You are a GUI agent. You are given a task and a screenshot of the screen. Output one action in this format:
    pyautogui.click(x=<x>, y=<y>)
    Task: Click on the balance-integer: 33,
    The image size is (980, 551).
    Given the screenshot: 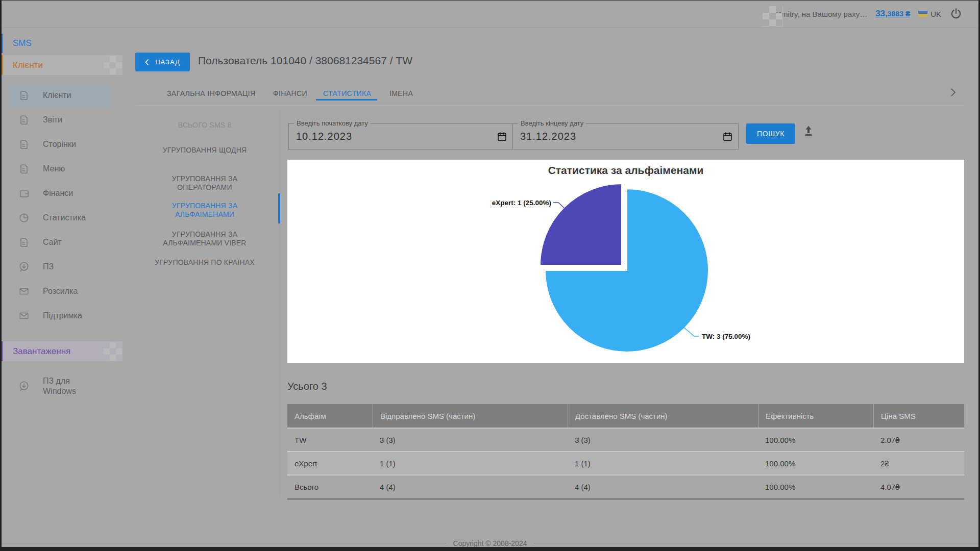 What is the action you would take?
    pyautogui.click(x=881, y=13)
    